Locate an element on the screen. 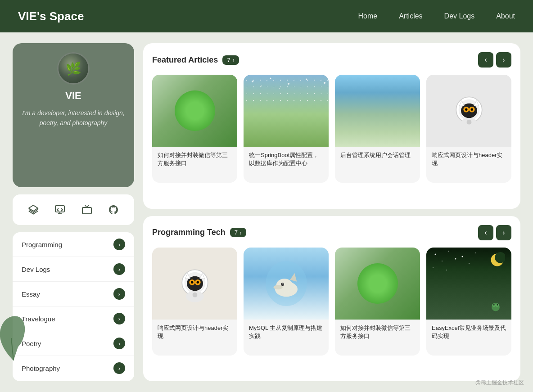 This screenshot has width=533, height=392. social-icons-bar is located at coordinates (73, 210).